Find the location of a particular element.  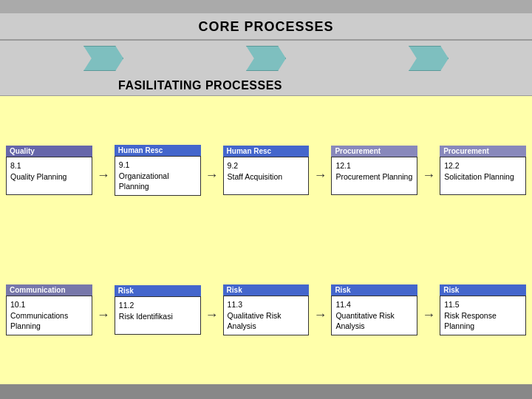

group-procurement-2: Procurement 12.2 Solicitation Planning is located at coordinates (483, 170).